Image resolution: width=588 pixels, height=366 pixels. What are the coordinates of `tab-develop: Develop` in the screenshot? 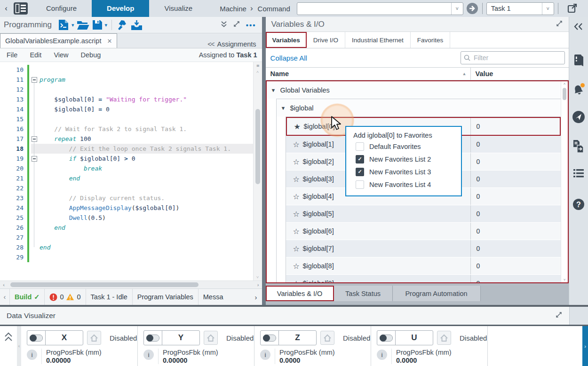 It's located at (120, 8).